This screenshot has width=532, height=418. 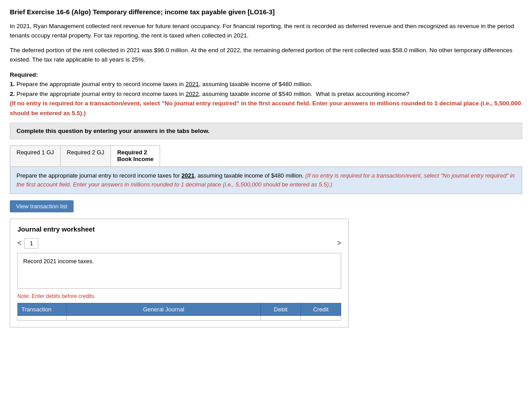 What do you see at coordinates (36, 156) in the screenshot?
I see `tab-required-1-gj: Required 1 GJ` at bounding box center [36, 156].